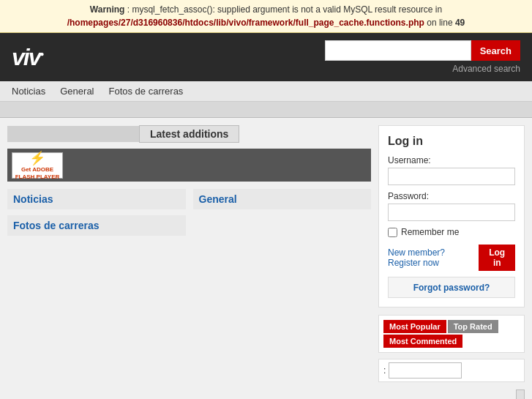 This screenshot has width=532, height=399. Describe the element at coordinates (430, 232) in the screenshot. I see `remember-label: Remember me` at that location.